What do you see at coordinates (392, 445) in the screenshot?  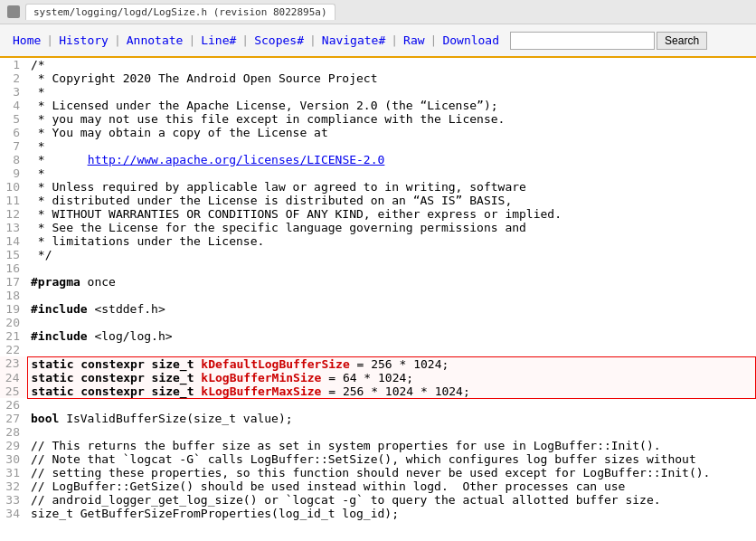 I see `line-code: // This returns the buffer size as set i…` at bounding box center [392, 445].